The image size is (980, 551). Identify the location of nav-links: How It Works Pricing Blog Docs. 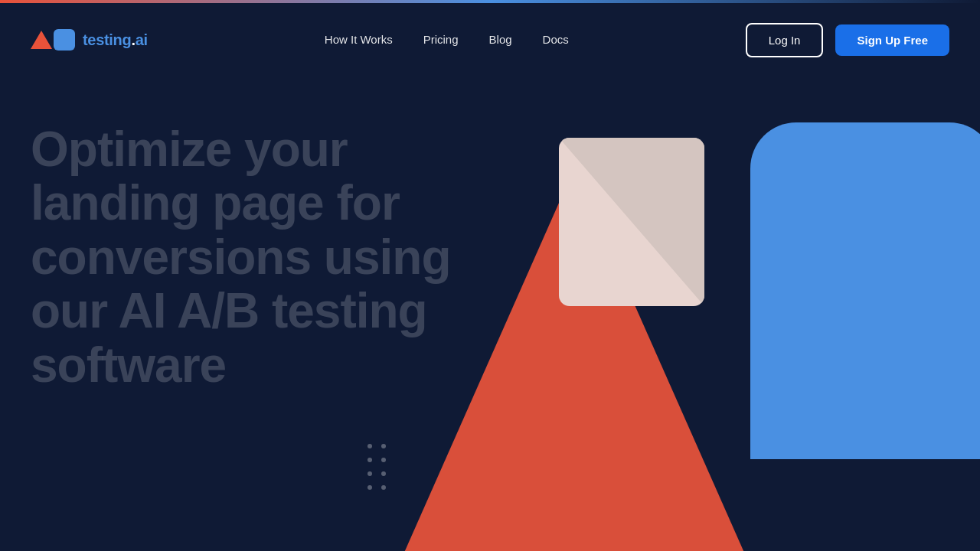
(447, 40).